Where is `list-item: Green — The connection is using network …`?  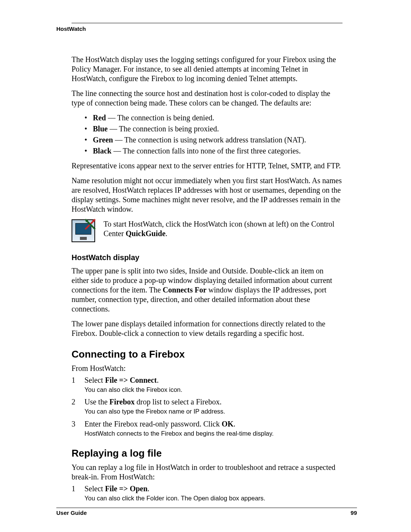 list-item: Green — The connection is using network … is located at coordinates (213, 140).